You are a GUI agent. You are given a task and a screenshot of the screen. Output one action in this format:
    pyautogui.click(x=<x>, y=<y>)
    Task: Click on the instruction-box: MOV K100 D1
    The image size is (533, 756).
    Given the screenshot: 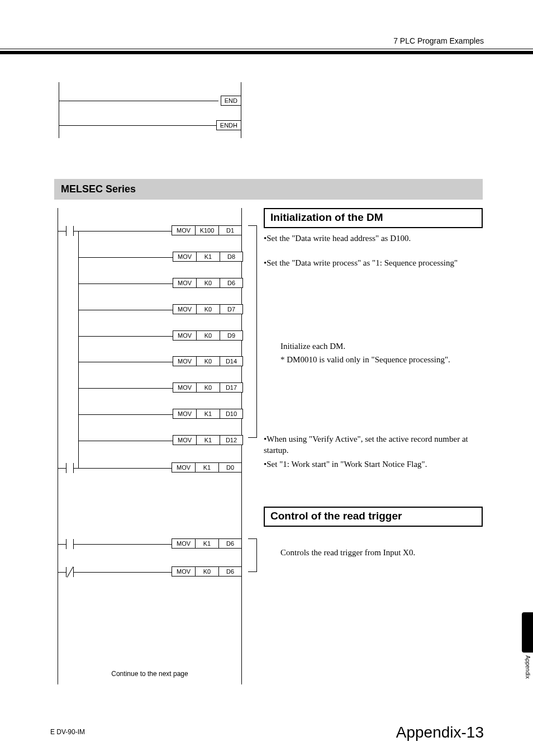 What is the action you would take?
    pyautogui.click(x=207, y=230)
    